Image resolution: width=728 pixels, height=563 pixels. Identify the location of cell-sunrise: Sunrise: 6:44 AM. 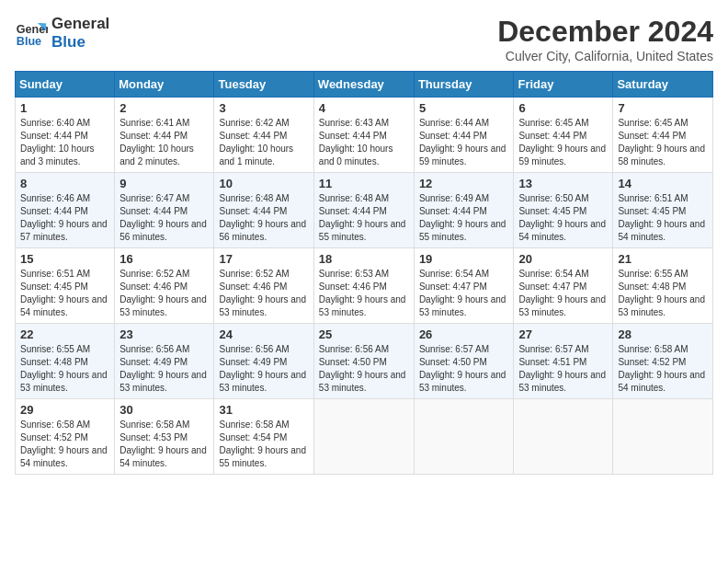
(454, 123).